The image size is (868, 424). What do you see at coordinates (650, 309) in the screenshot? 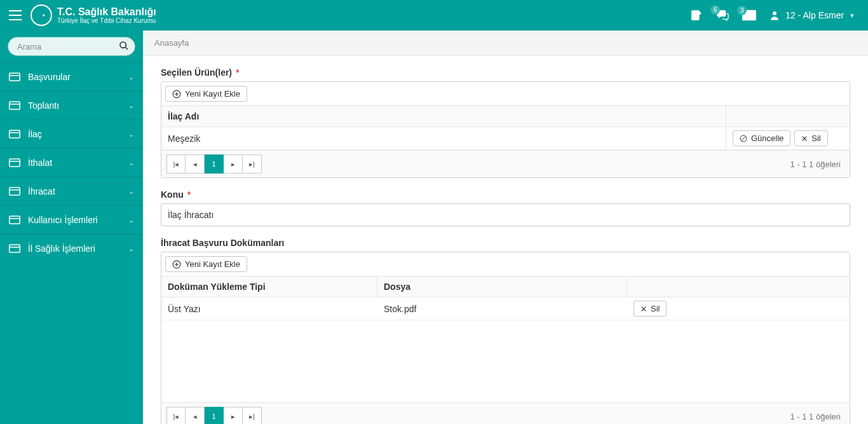
I see `delete-document-button: Sil` at bounding box center [650, 309].